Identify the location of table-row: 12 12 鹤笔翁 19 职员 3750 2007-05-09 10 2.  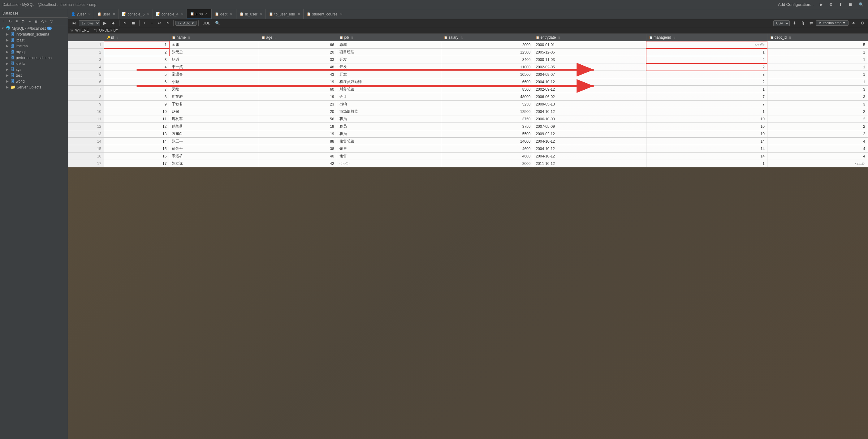
(468, 127).